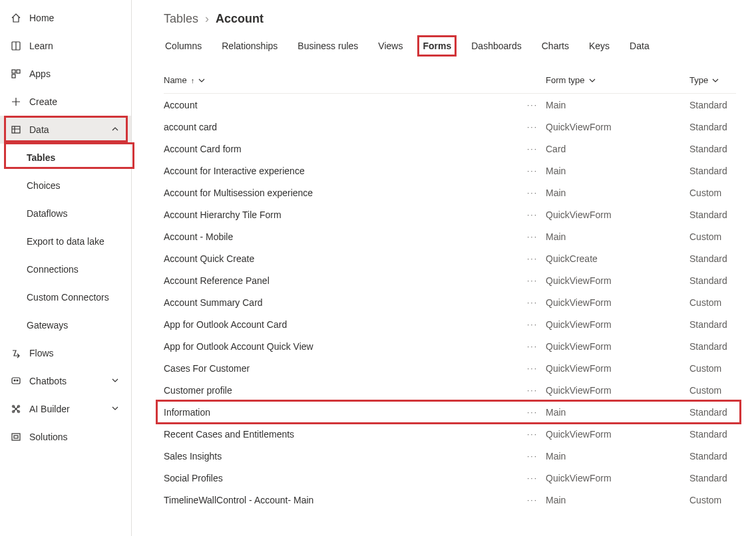  I want to click on sidebar-item-flows: Flows, so click(65, 353).